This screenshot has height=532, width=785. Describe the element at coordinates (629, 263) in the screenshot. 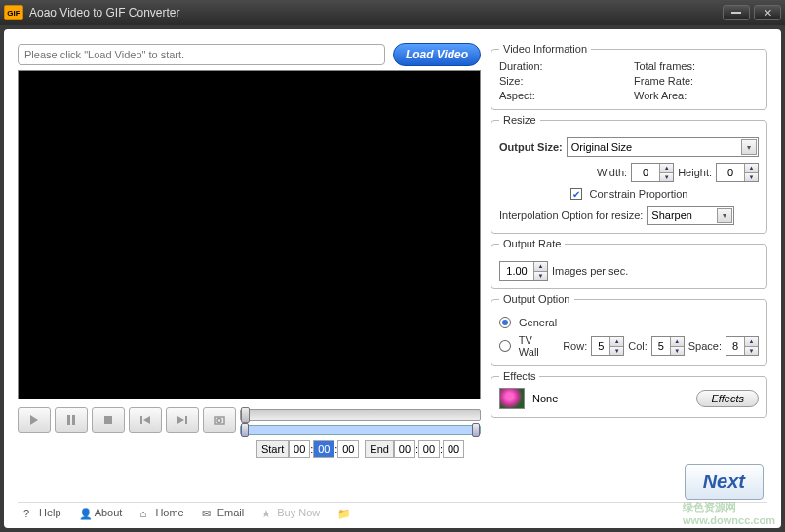

I see `output-rate-panel: Output Rate ▲▼ Images per sec.` at that location.